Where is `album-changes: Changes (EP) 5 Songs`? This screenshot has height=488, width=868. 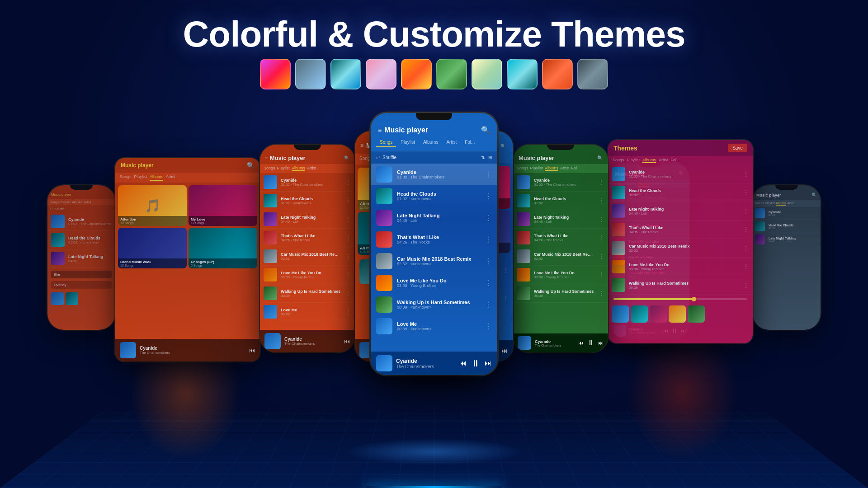 album-changes: Changes (EP) 5 Songs is located at coordinates (223, 248).